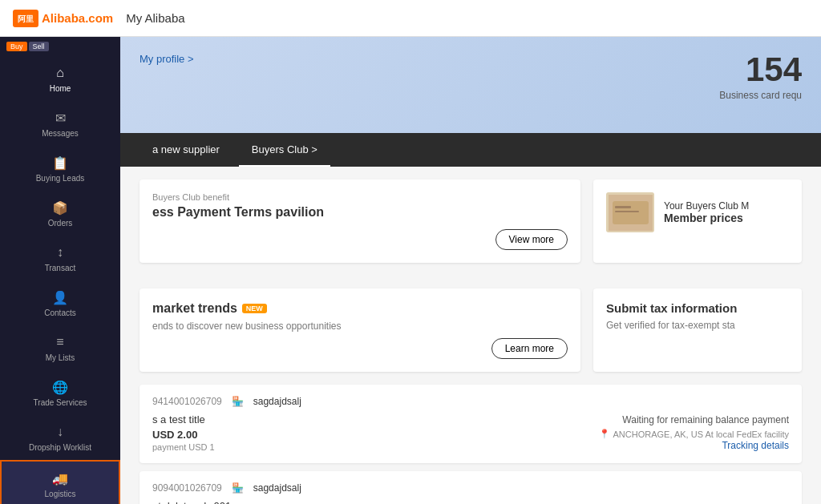 The width and height of the screenshot is (821, 504). I want to click on sidebar-item-transact-label: Transact, so click(61, 268).